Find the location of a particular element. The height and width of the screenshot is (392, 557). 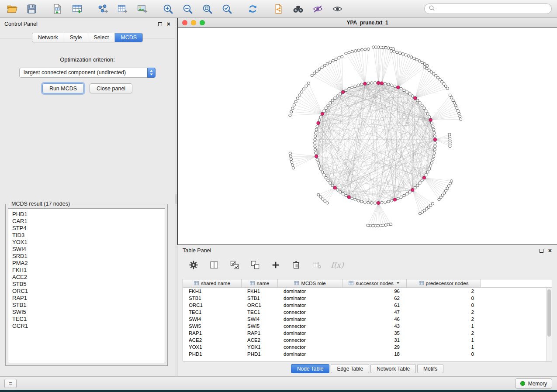

show-graphics-details-icon is located at coordinates (337, 9).